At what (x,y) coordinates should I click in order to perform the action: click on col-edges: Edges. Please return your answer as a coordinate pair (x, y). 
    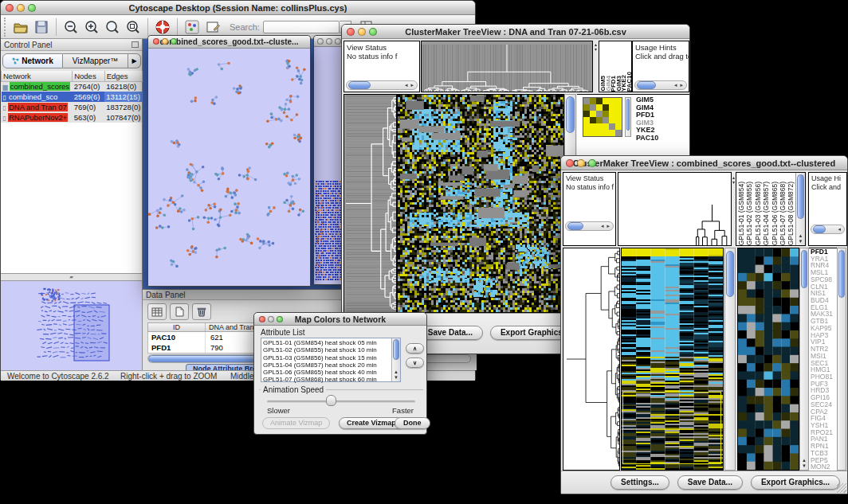
    Looking at the image, I should click on (123, 76).